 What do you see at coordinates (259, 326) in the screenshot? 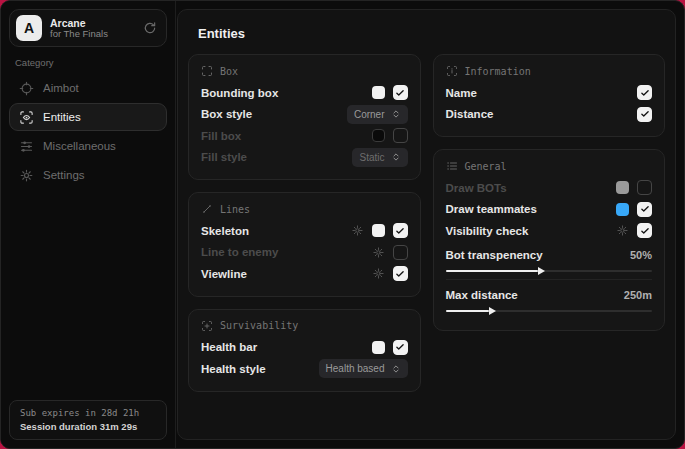
I see `section-title: Survivability` at bounding box center [259, 326].